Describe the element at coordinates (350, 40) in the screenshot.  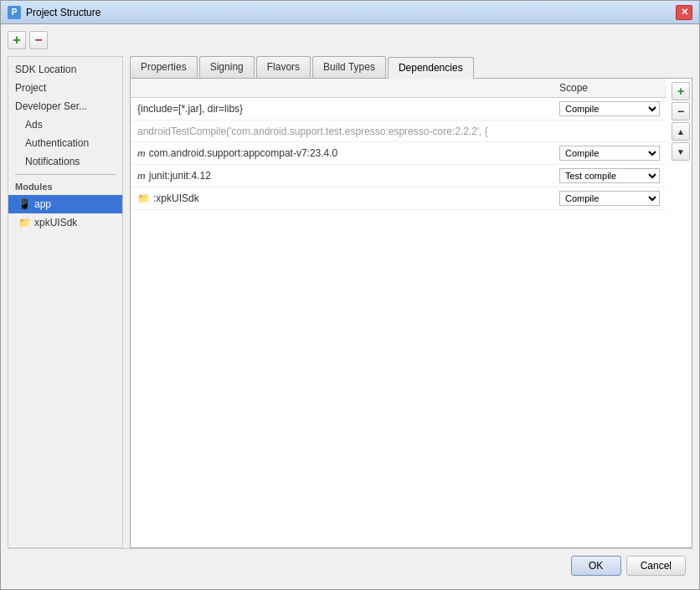
I see `top-toolbar: + −` at that location.